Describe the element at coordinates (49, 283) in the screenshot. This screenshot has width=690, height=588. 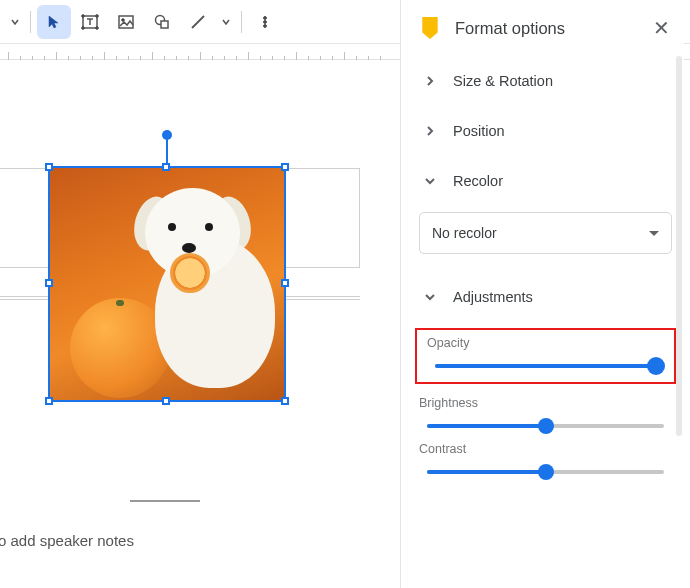
I see `resize-handle-ml` at that location.